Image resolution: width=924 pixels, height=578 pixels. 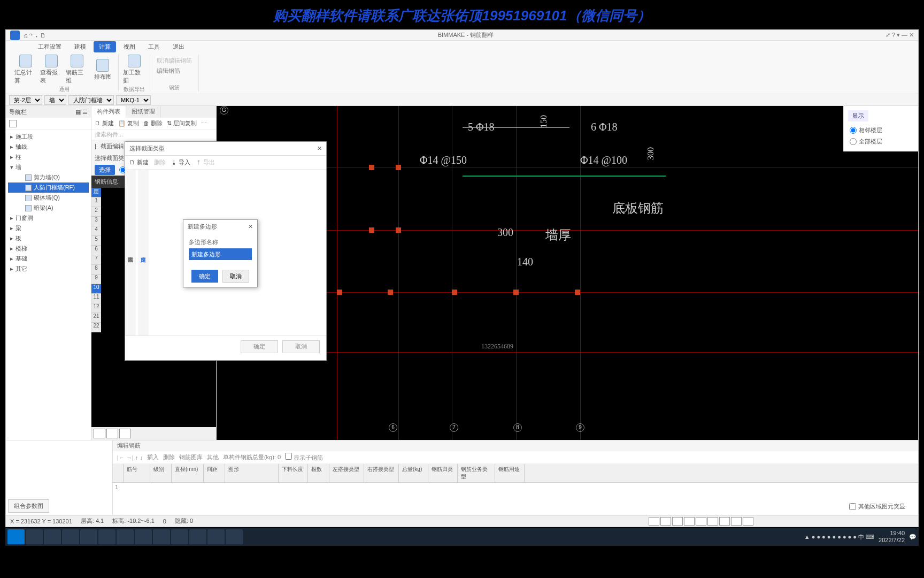 What do you see at coordinates (48, 147) in the screenshot?
I see `tree-node: ▸ 轴线` at bounding box center [48, 147].